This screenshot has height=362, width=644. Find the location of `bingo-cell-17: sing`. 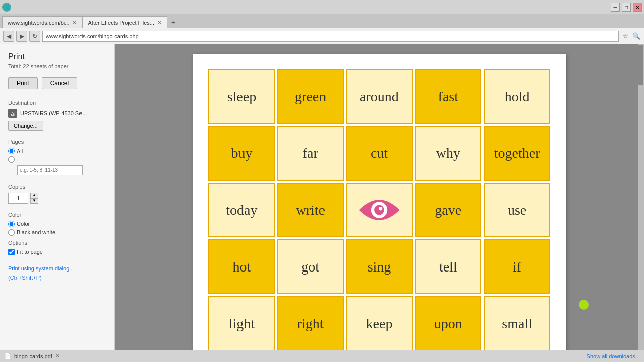

bingo-cell-17: sing is located at coordinates (379, 266).